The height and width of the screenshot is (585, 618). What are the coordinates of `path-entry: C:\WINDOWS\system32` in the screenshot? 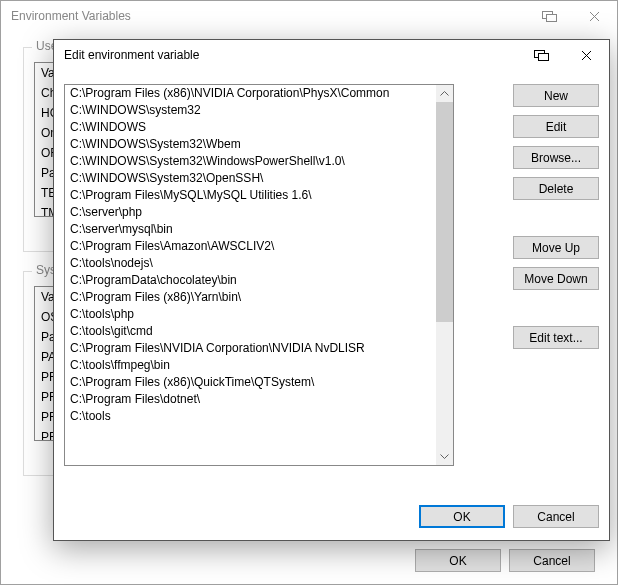 It's located at (250, 110).